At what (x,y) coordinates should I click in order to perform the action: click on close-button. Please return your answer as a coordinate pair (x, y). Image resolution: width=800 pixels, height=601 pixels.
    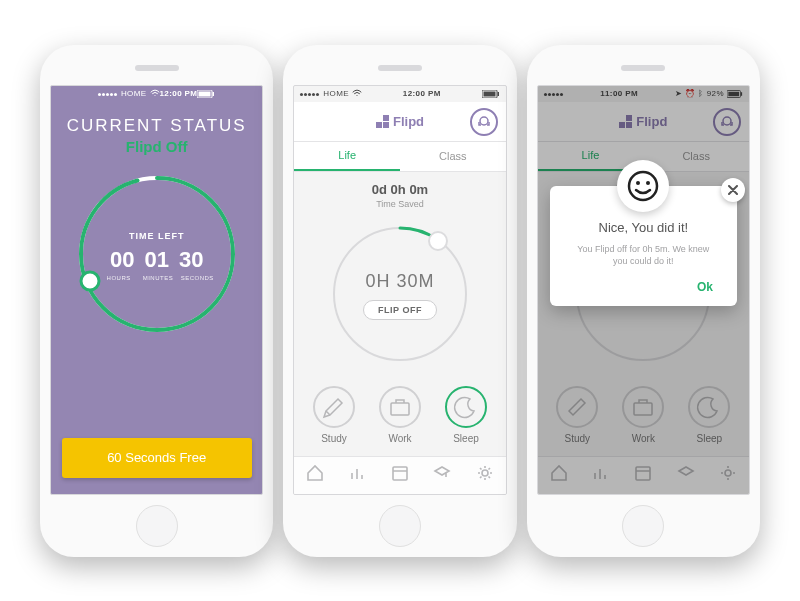
    Looking at the image, I should click on (733, 190).